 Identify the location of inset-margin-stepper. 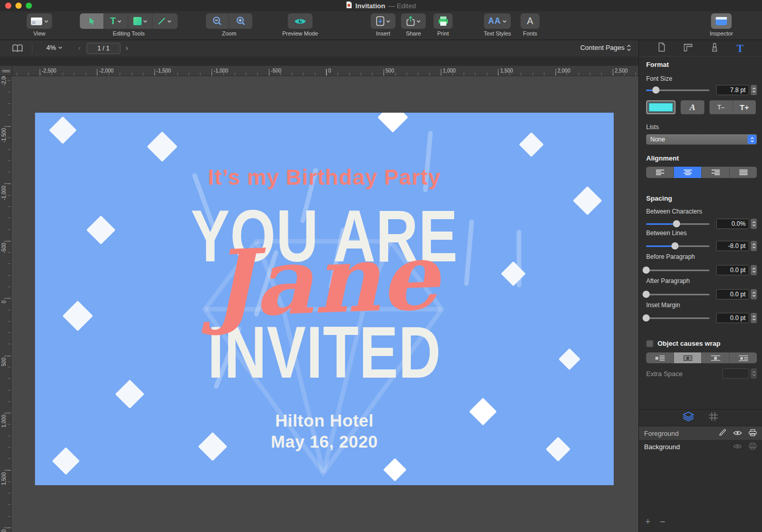
(754, 318).